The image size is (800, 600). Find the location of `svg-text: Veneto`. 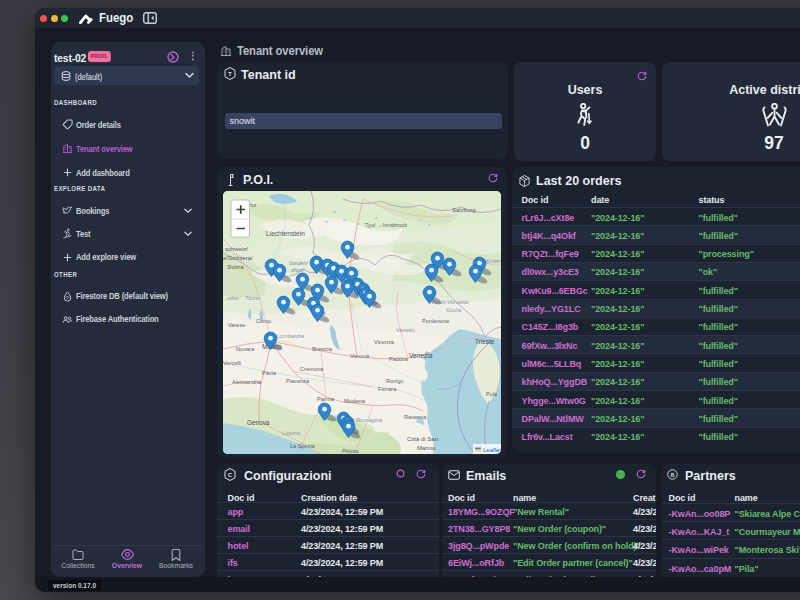

svg-text: Veneto is located at coordinates (406, 330).